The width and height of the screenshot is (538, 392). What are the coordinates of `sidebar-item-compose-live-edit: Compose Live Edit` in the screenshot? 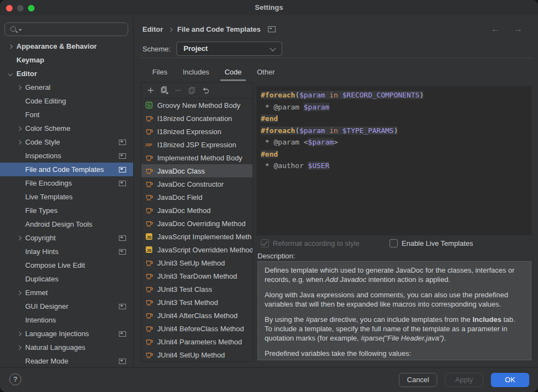 It's located at (67, 265).